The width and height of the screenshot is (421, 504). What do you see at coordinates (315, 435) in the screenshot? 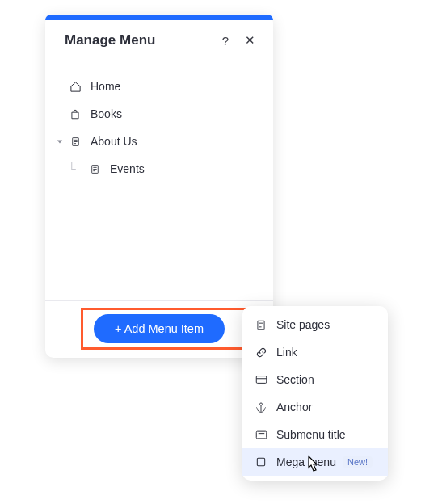
I see `dropdown-item-submenu-title: Submenu title` at bounding box center [315, 435].